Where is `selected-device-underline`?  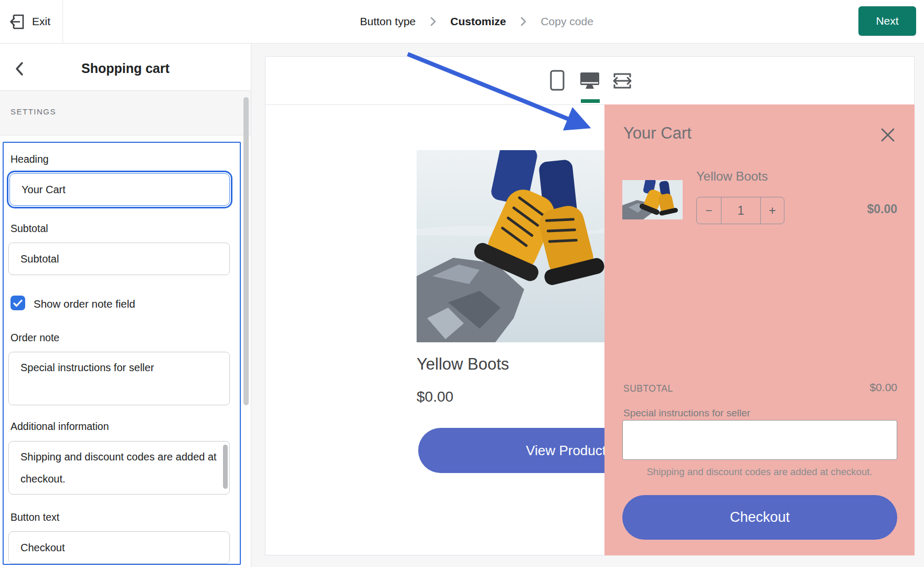 selected-device-underline is located at coordinates (590, 101).